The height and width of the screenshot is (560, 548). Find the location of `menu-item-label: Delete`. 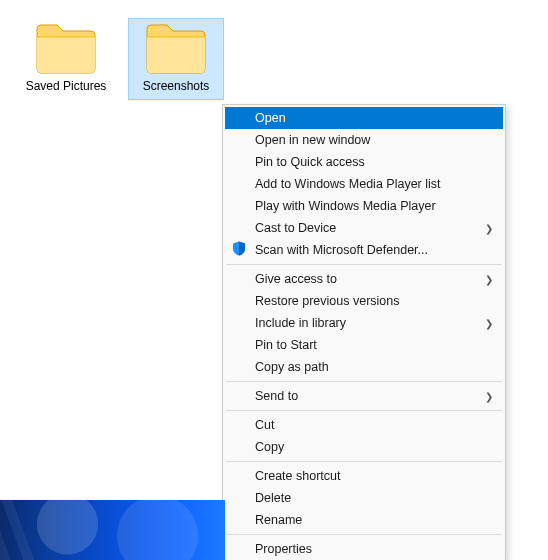

menu-item-label: Delete is located at coordinates (273, 498).